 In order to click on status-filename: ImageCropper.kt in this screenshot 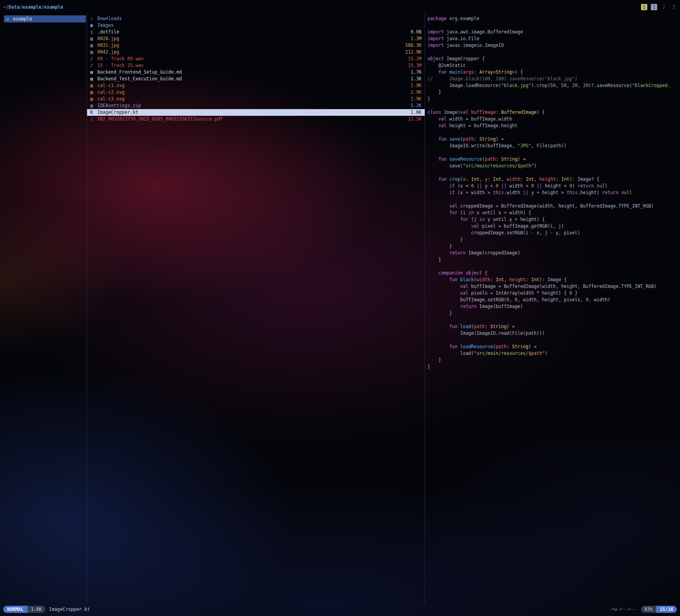, I will do `click(69, 609)`.